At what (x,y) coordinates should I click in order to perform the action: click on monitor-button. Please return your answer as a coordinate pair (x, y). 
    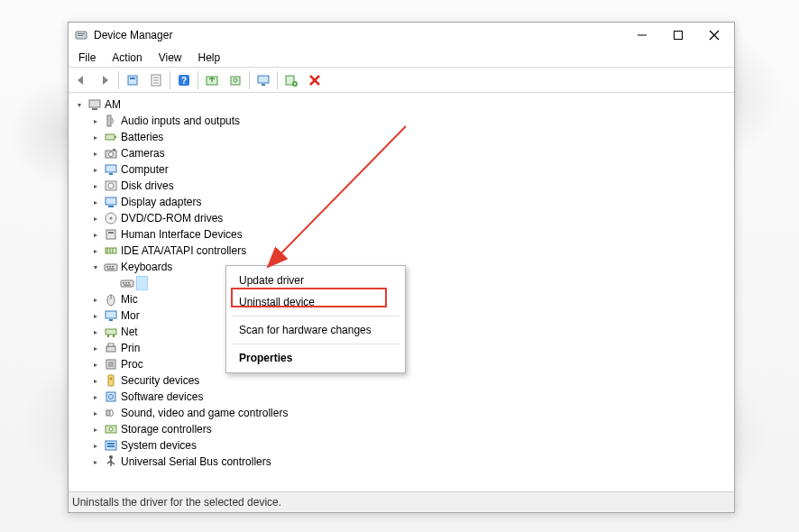
    Looking at the image, I should click on (263, 80).